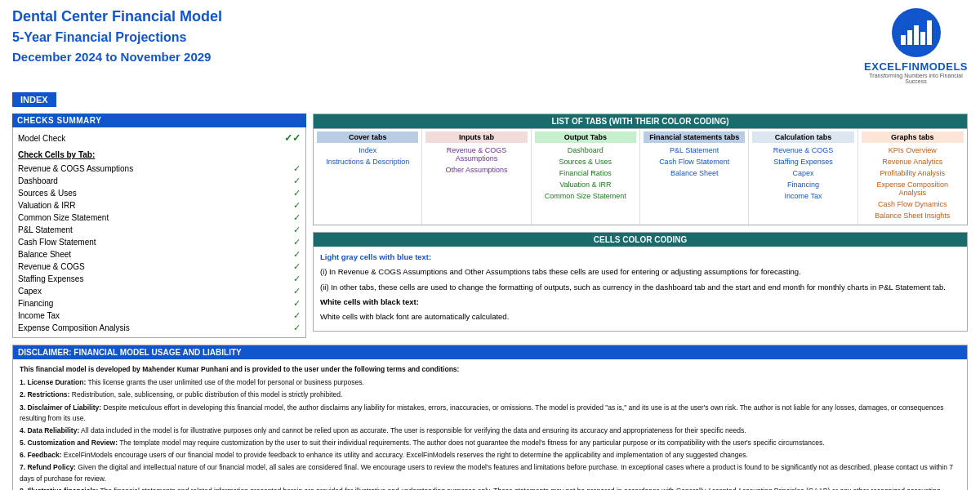 Image resolution: width=980 pixels, height=490 pixels. Describe the element at coordinates (913, 162) in the screenshot. I see `tab-link-revenue-analytics: Revenue Analytics` at that location.